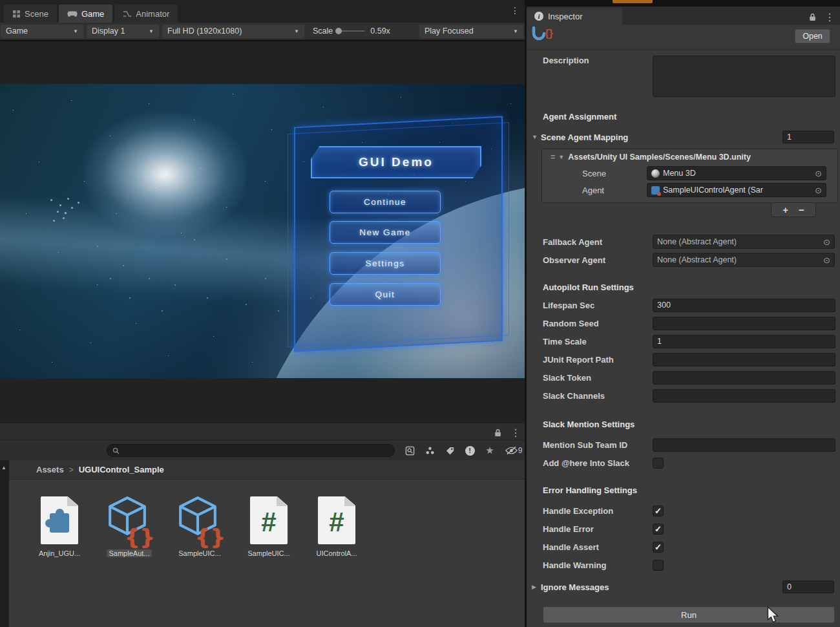  I want to click on handle-warning-label: Handle Warning, so click(598, 565).